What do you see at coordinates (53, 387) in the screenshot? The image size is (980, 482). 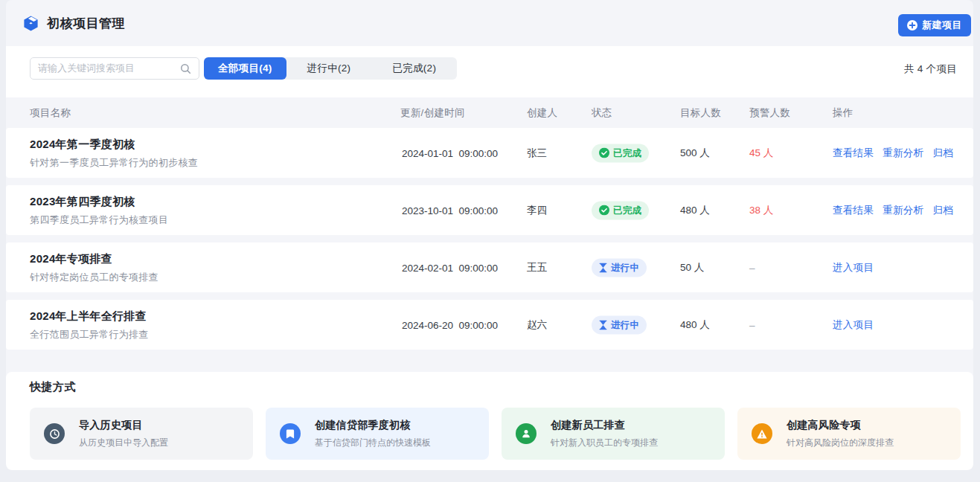 I see `shortcuts-title: 快捷方式` at bounding box center [53, 387].